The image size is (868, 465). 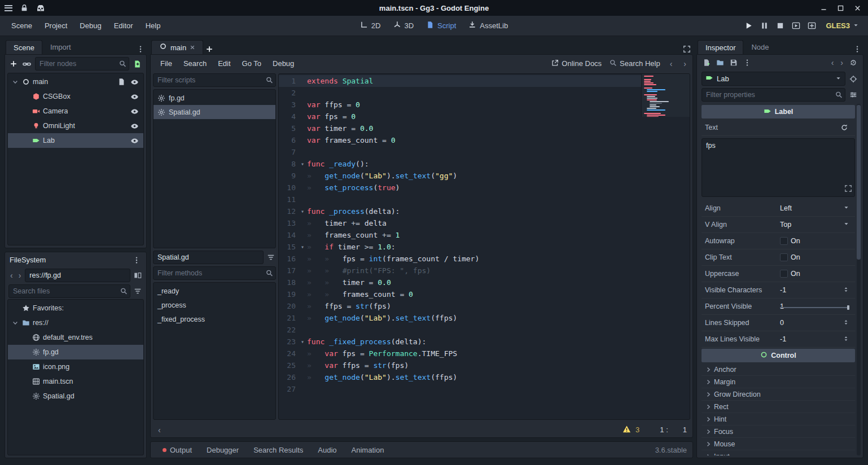 I want to click on resource-options-icon, so click(x=747, y=63).